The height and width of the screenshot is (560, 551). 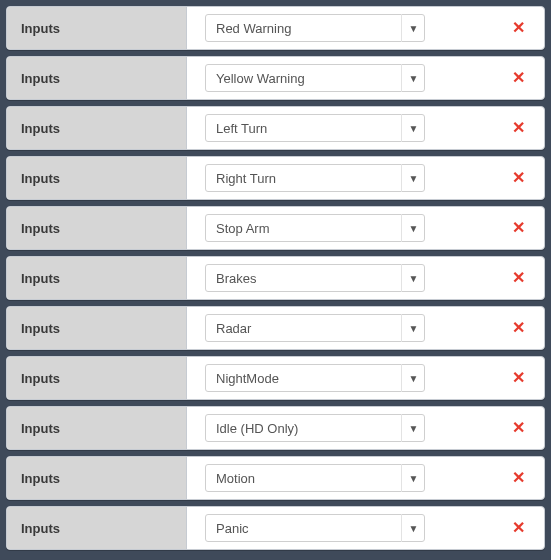 What do you see at coordinates (276, 328) in the screenshot?
I see `input-row: Inputs Radar ▼ ✕` at bounding box center [276, 328].